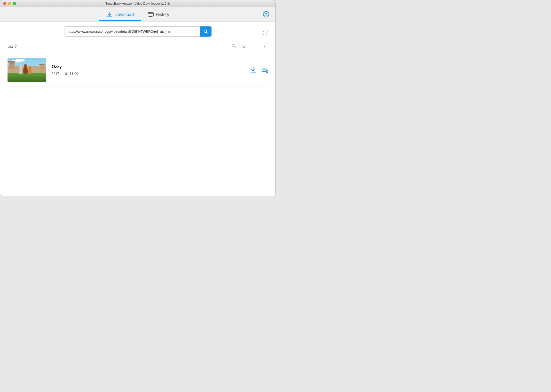 Image resolution: width=551 pixels, height=392 pixels. Describe the element at coordinates (265, 70) in the screenshot. I see `video-settings-icon` at that location.